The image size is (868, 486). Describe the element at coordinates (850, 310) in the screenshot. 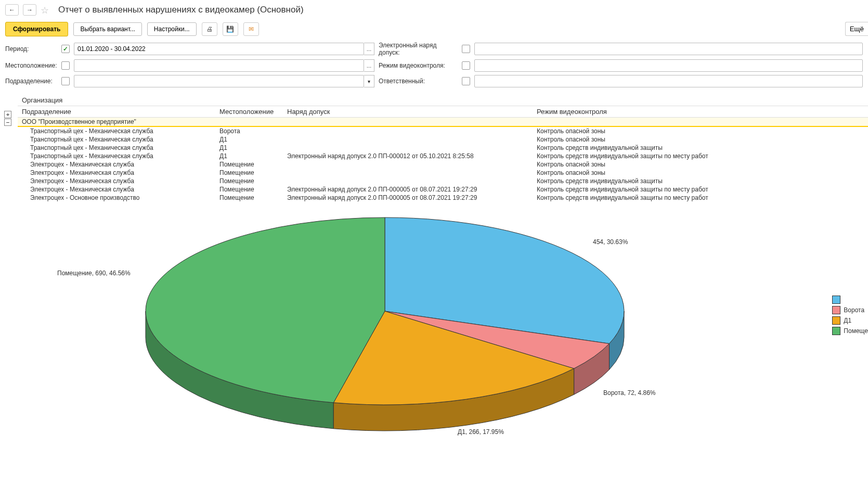

I see `legend-item: Ворота` at that location.